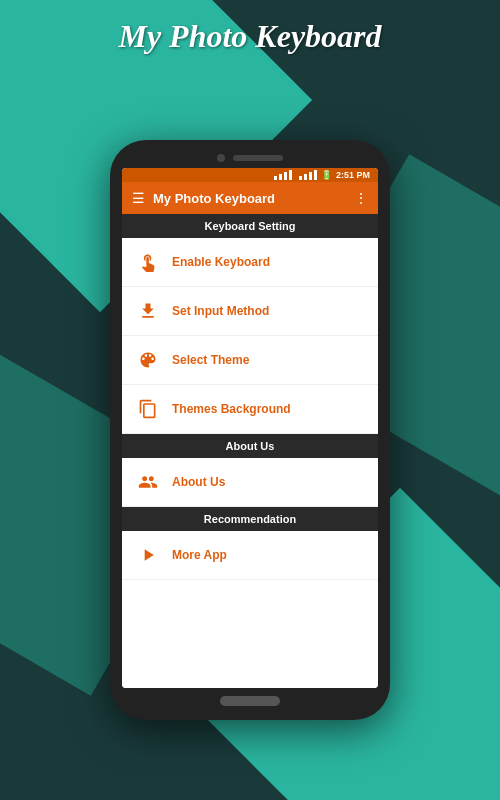 This screenshot has height=800, width=500. What do you see at coordinates (250, 36) in the screenshot?
I see `page-title: My Photo Keyboard` at bounding box center [250, 36].